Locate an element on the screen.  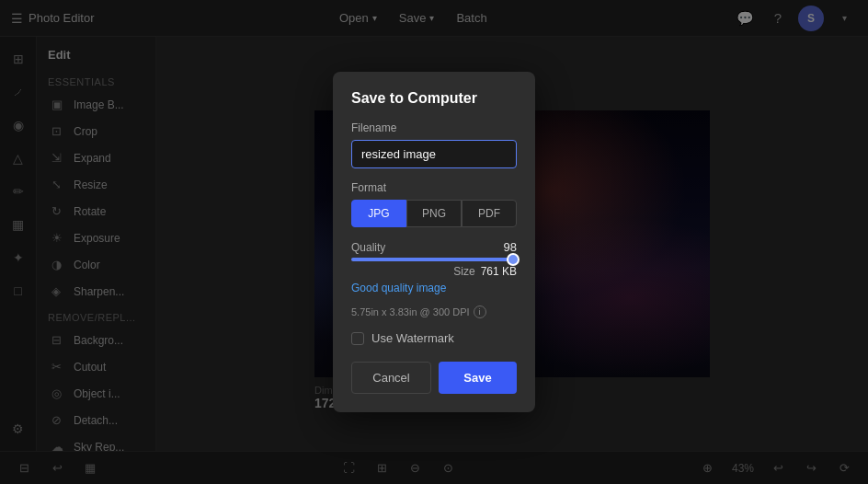
watermark-label: Use Watermark is located at coordinates (413, 339).